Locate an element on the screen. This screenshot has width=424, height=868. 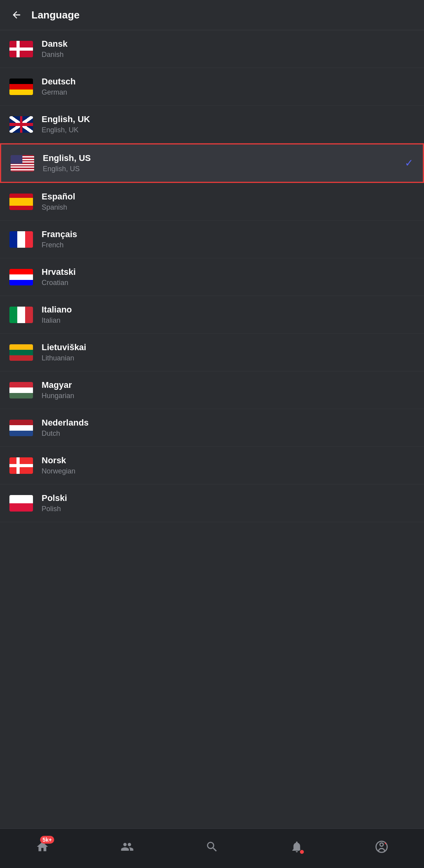
language-item-fr: FrançaisFrench is located at coordinates (212, 239).